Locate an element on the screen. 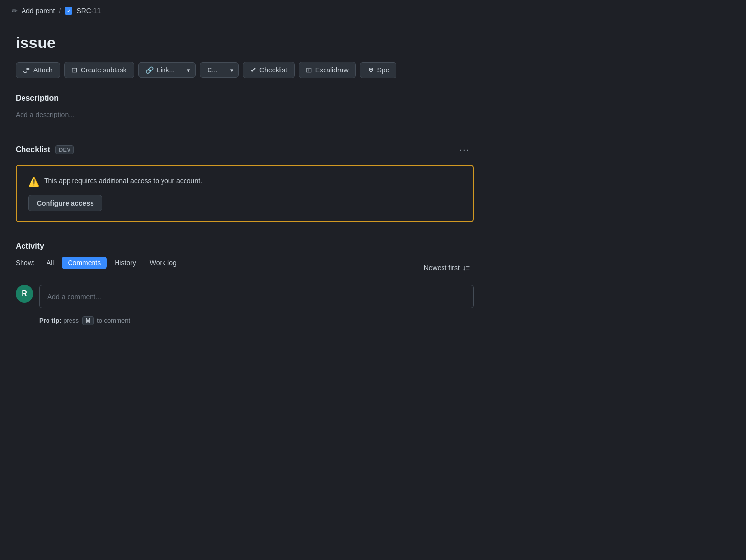  link-label: Link... is located at coordinates (165, 70).